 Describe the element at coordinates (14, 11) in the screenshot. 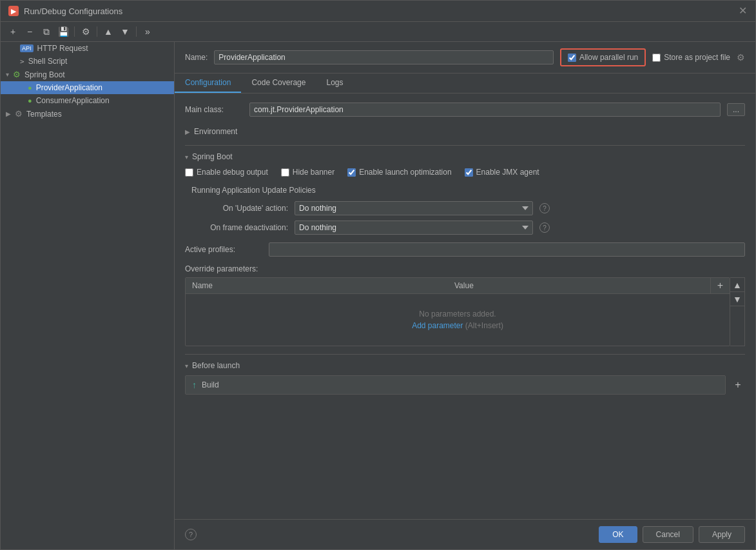

I see `app-icon: ▶` at that location.